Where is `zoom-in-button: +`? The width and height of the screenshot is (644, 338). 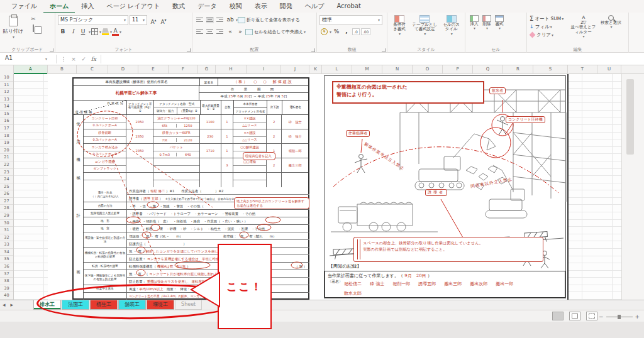
zoom-in-button: + is located at coordinates (638, 317).